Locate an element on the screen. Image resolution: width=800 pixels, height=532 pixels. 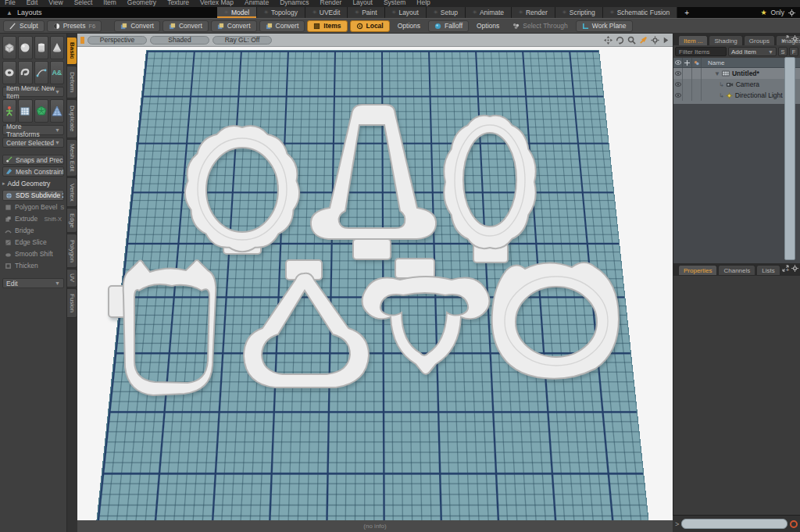
add-layout-tab-button: + is located at coordinates (687, 12).